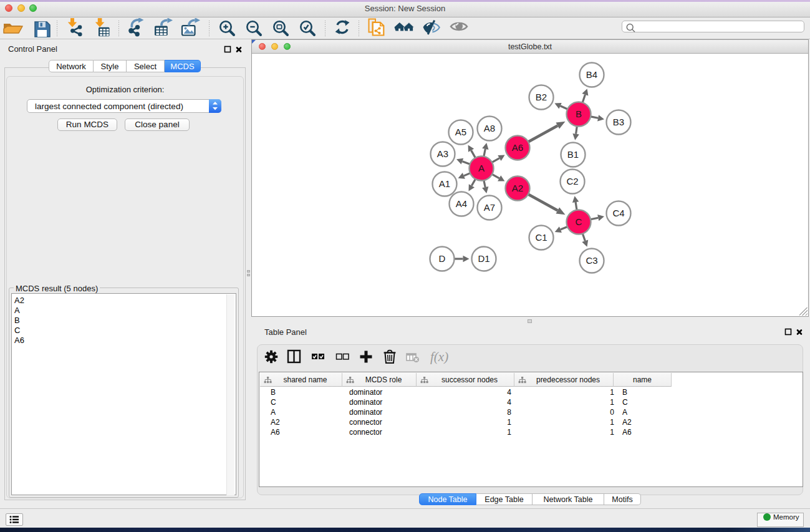  Describe the element at coordinates (619, 213) in the screenshot. I see `svg-text: C4` at that location.